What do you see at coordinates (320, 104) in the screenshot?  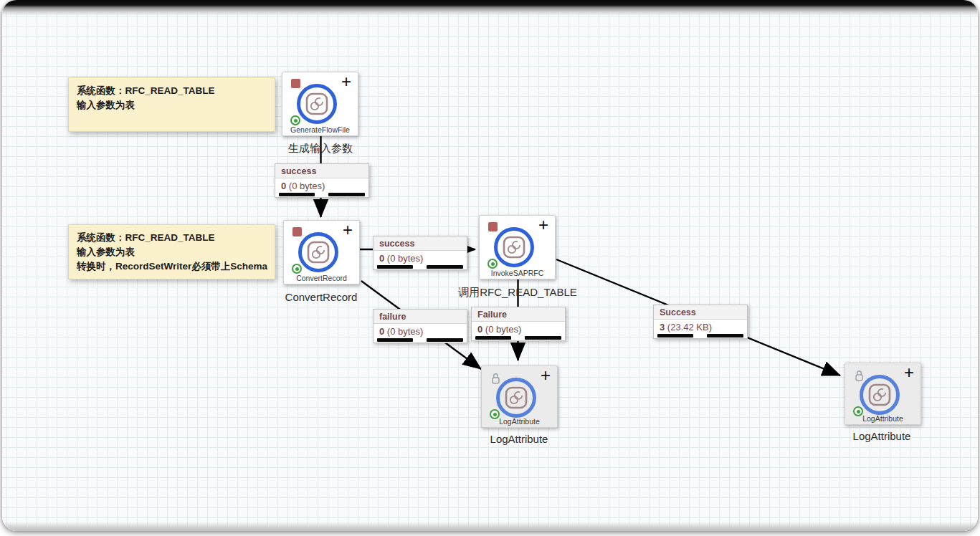 I see `processor-generateflowfile: + GenerateFlowFile` at bounding box center [320, 104].